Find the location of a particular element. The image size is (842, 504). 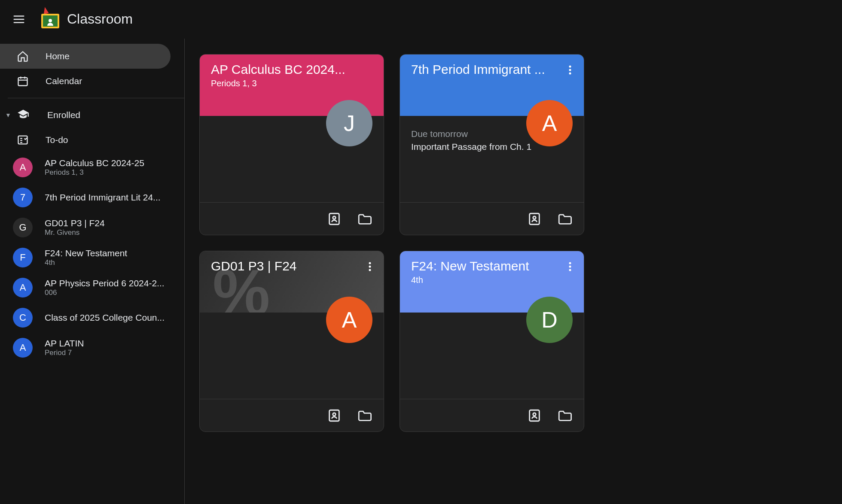

calendar-icon is located at coordinates (23, 81).